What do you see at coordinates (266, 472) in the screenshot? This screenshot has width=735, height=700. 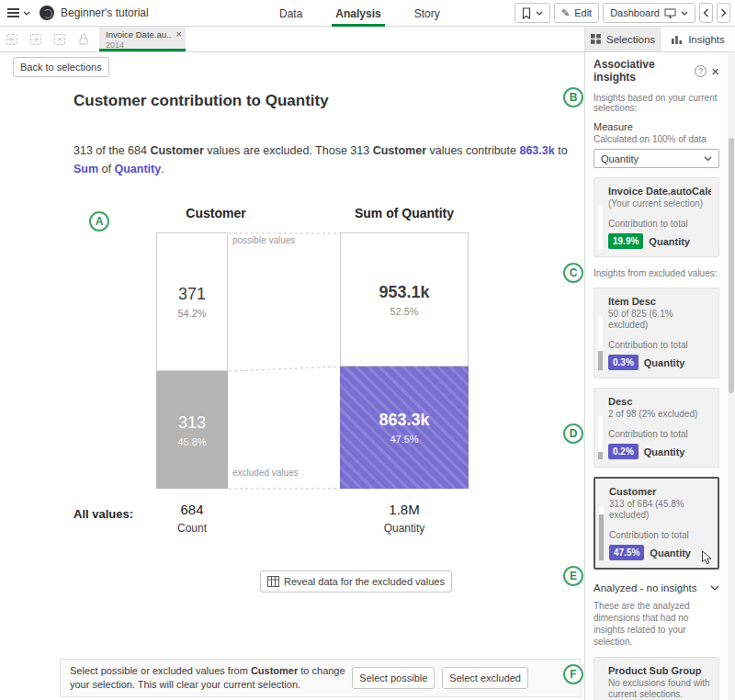 I see `excluded-values-label: excluded values` at bounding box center [266, 472].